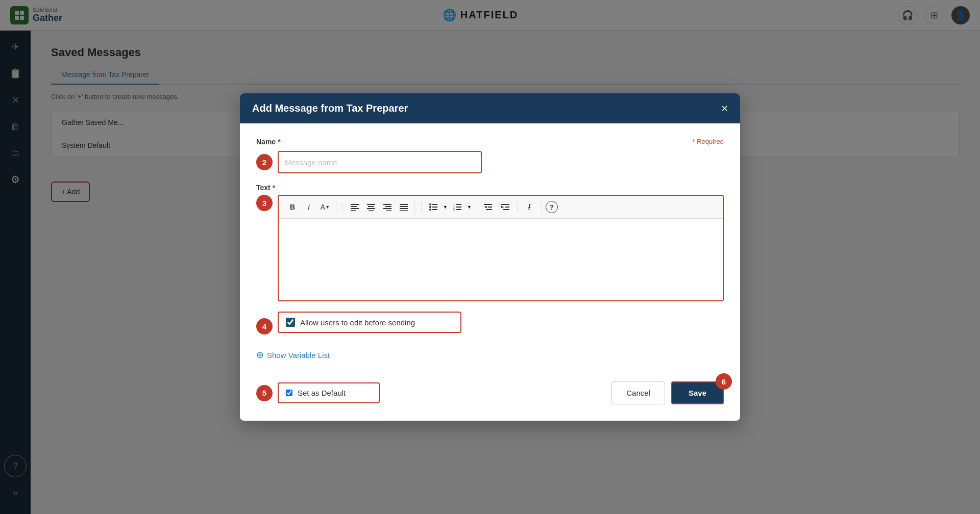 This screenshot has height=514, width=980. I want to click on step-badge-3: 3, so click(264, 203).